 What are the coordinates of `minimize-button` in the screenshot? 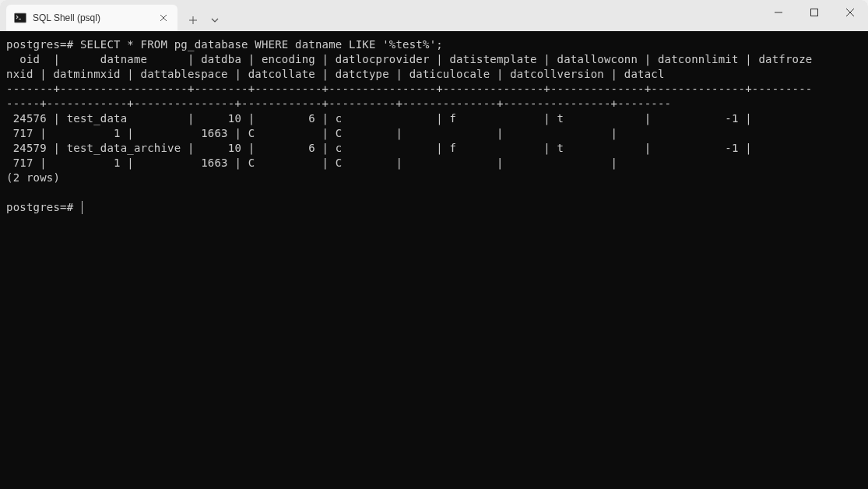 It's located at (778, 12).